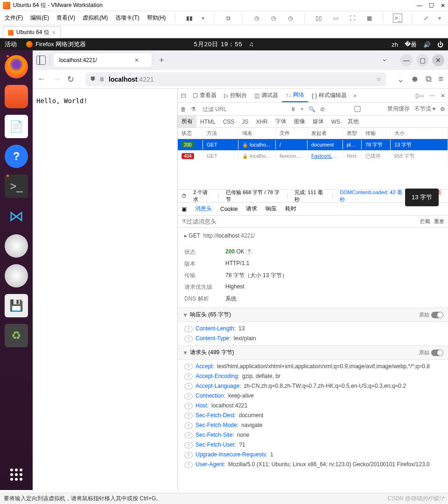  Describe the element at coordinates (66, 18) in the screenshot. I see `menu-view: 查看(V)` at that location.